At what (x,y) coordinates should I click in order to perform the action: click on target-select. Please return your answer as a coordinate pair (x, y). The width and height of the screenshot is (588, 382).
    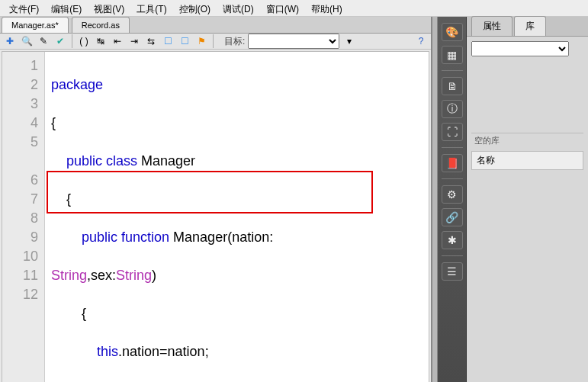
    Looking at the image, I should click on (294, 41).